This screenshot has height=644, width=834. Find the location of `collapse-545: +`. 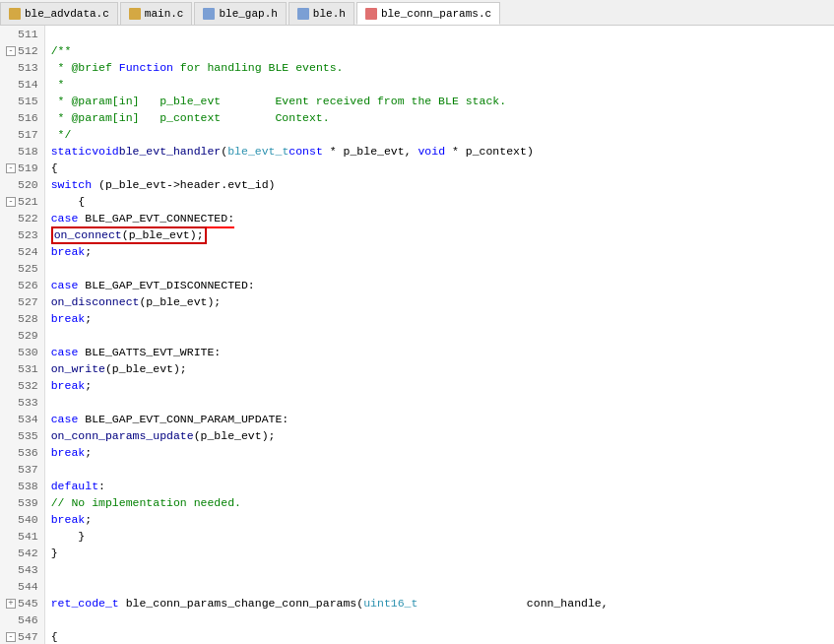

collapse-545: + is located at coordinates (11, 604).